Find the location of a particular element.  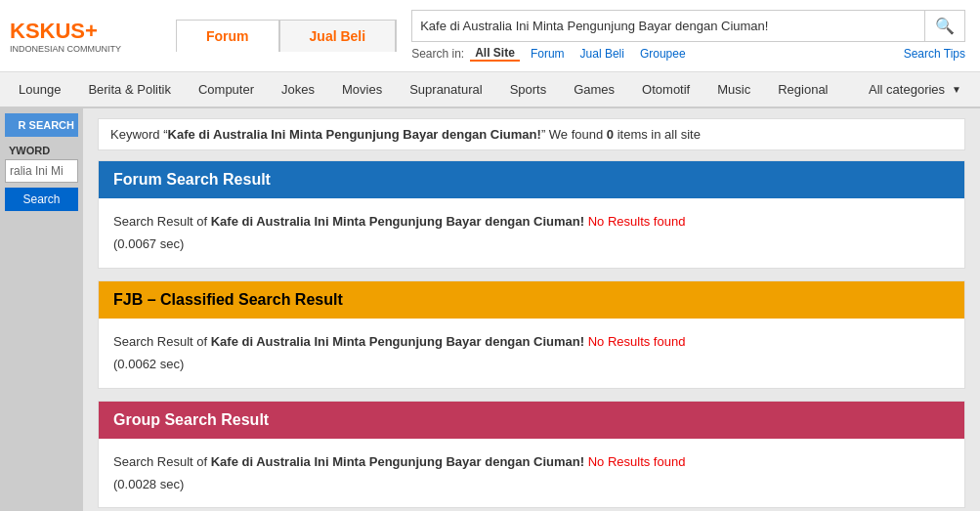

search-in-label: Search in: is located at coordinates (438, 54).